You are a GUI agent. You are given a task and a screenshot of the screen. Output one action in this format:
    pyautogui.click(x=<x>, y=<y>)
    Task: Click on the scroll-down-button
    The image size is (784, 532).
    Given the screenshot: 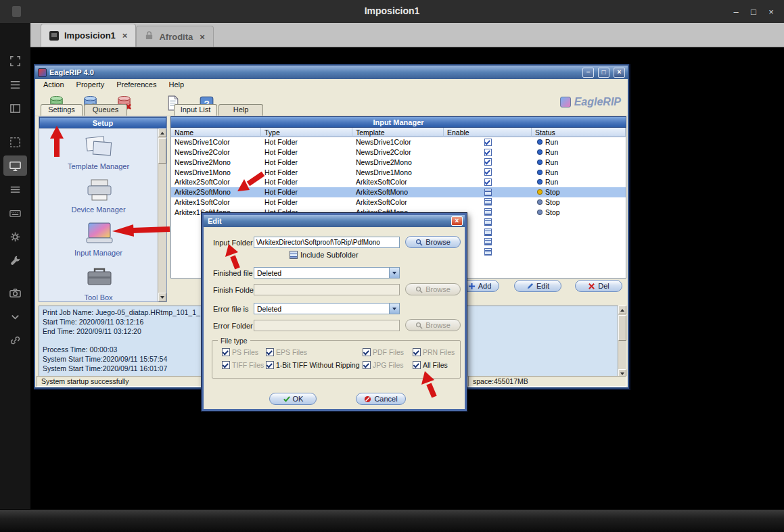 What is the action you would take?
    pyautogui.click(x=162, y=297)
    